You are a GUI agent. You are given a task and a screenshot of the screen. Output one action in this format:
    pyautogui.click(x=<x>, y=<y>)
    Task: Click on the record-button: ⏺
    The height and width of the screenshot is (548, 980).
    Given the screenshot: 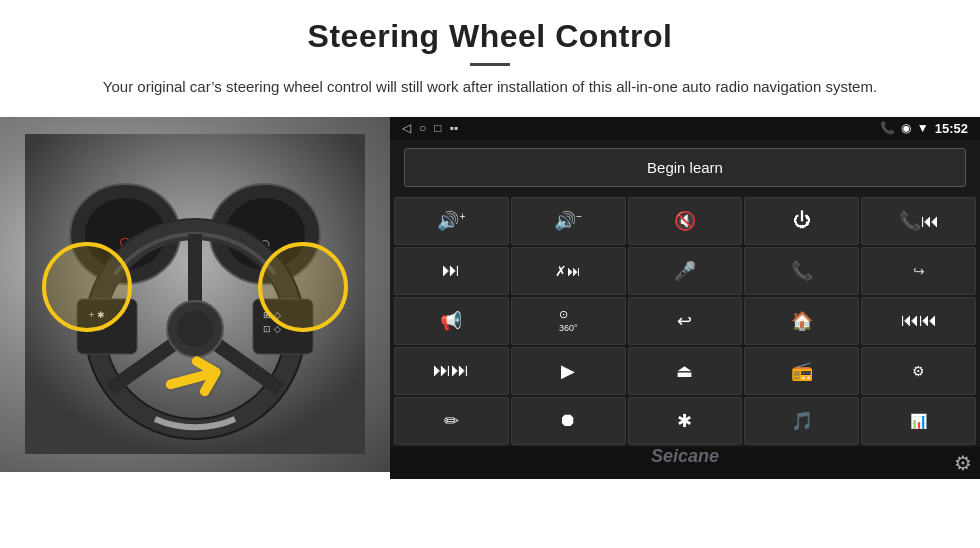 What is the action you would take?
    pyautogui.click(x=568, y=421)
    